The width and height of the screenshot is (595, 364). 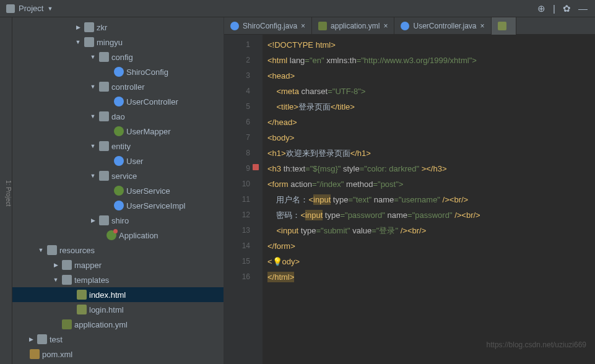 What do you see at coordinates (297, 9) in the screenshot?
I see `top-toolbar: Project ▼ ⊕ | ✿ —` at bounding box center [297, 9].